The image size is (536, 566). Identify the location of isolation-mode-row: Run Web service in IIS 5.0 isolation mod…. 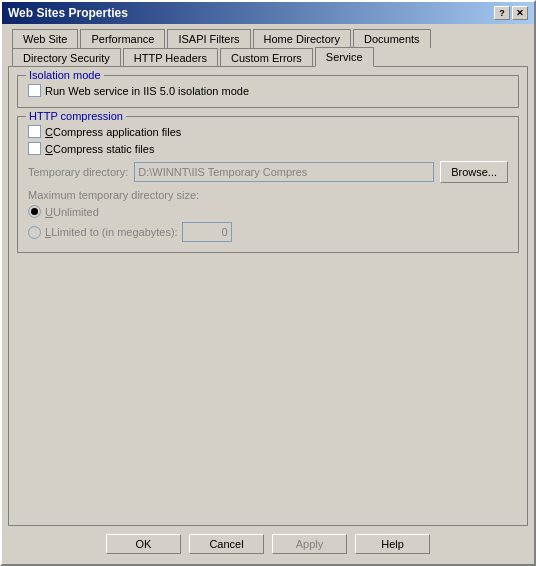
(268, 90).